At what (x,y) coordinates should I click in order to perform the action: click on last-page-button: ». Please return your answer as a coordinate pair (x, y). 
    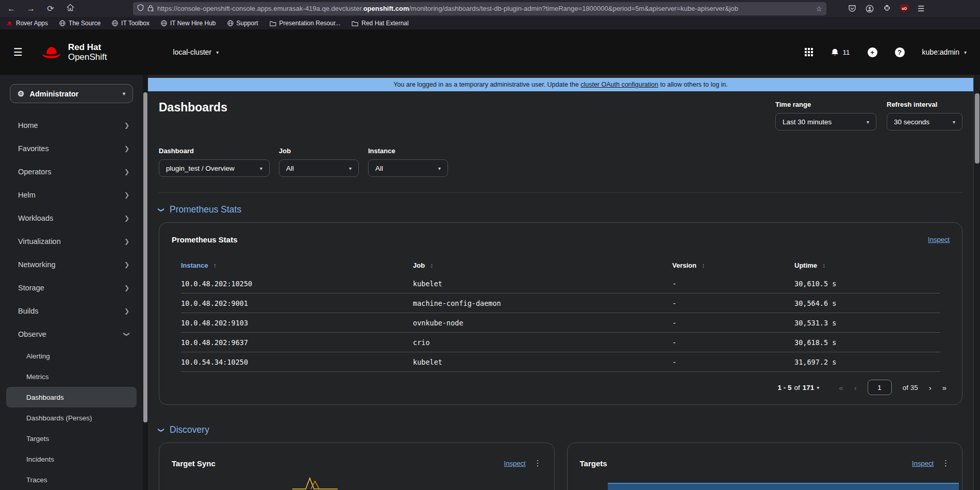
    Looking at the image, I should click on (944, 388).